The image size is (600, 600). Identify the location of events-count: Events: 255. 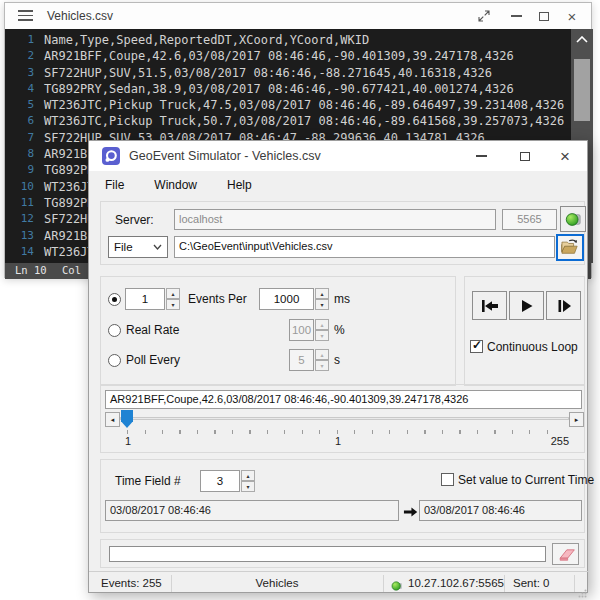
(132, 583).